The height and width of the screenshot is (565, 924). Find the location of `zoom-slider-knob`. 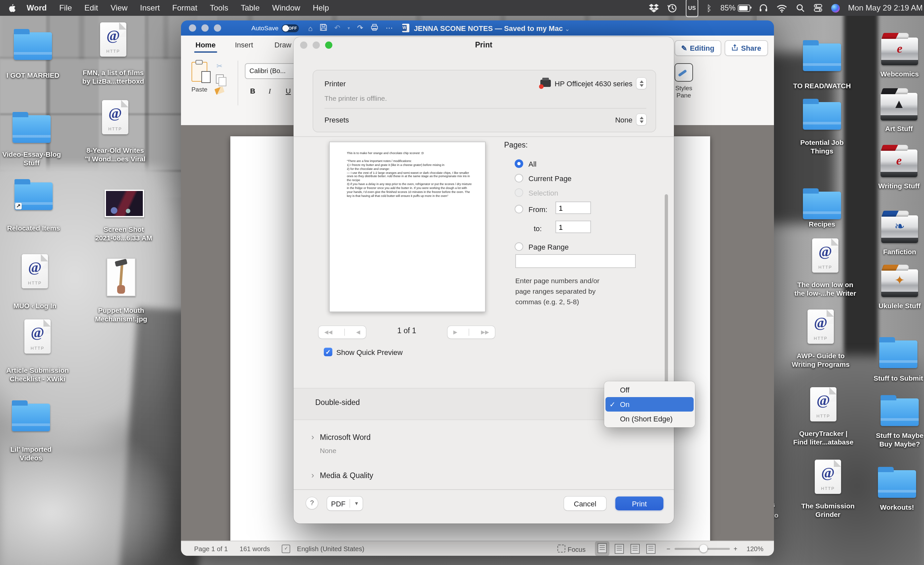

zoom-slider-knob is located at coordinates (704, 548).